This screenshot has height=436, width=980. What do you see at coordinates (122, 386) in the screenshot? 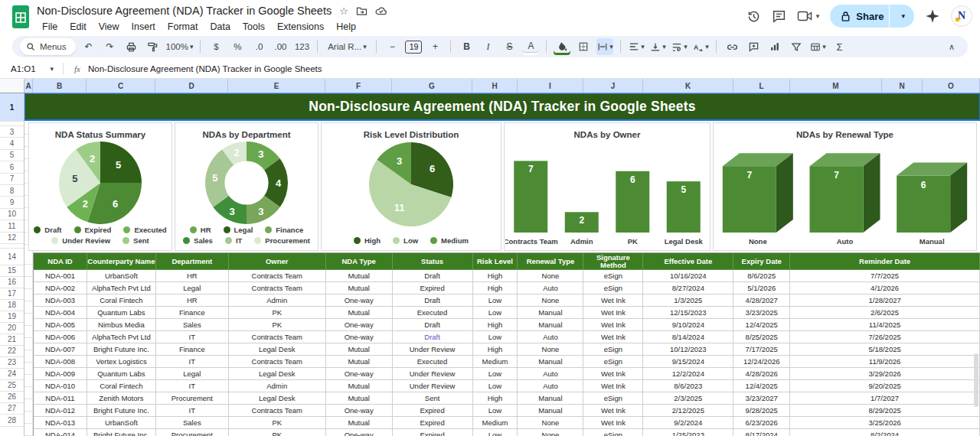
I see `table-cell: Coral Fintech` at bounding box center [122, 386].